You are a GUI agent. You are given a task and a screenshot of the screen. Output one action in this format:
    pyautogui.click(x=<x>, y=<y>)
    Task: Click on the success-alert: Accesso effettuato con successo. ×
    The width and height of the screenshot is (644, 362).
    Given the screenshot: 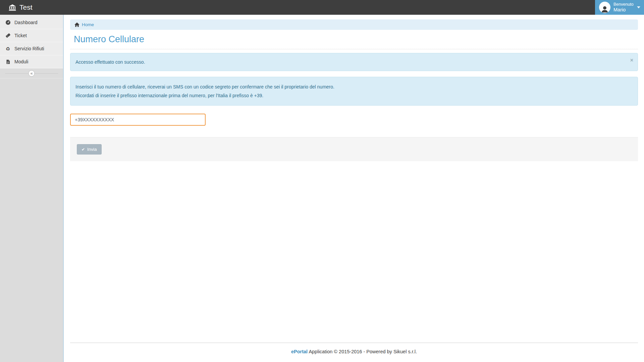 What is the action you would take?
    pyautogui.click(x=354, y=62)
    